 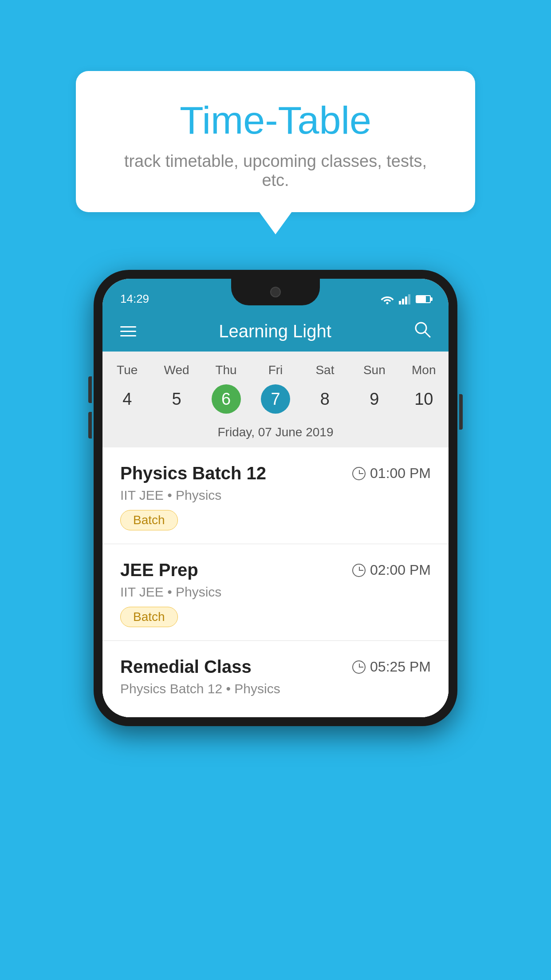 I want to click on tooltip-subtitle: track timetable, upcoming classes, tests…, so click(x=276, y=171).